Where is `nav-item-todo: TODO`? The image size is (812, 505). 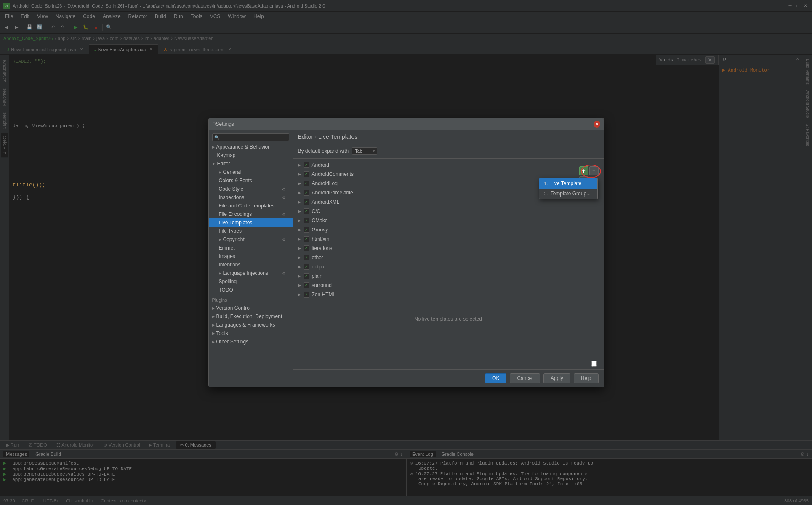 nav-item-todo: TODO is located at coordinates (251, 290).